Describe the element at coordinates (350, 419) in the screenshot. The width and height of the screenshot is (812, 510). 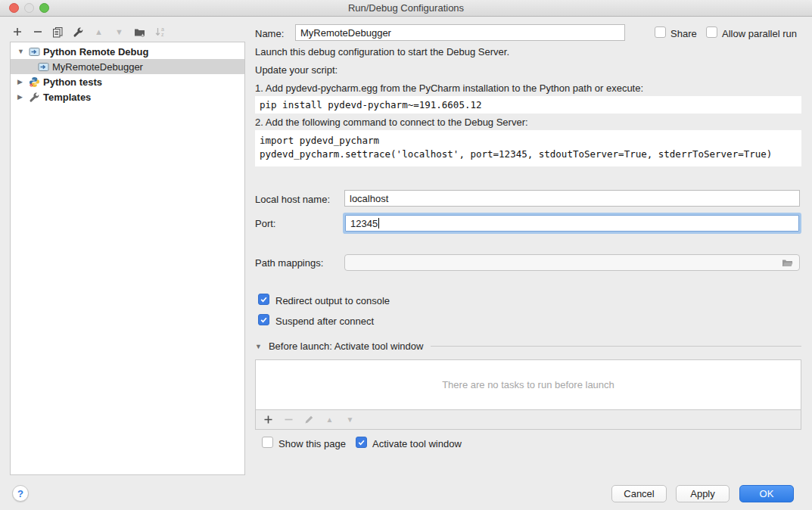
I see `move-task-down-icon: ▼` at that location.